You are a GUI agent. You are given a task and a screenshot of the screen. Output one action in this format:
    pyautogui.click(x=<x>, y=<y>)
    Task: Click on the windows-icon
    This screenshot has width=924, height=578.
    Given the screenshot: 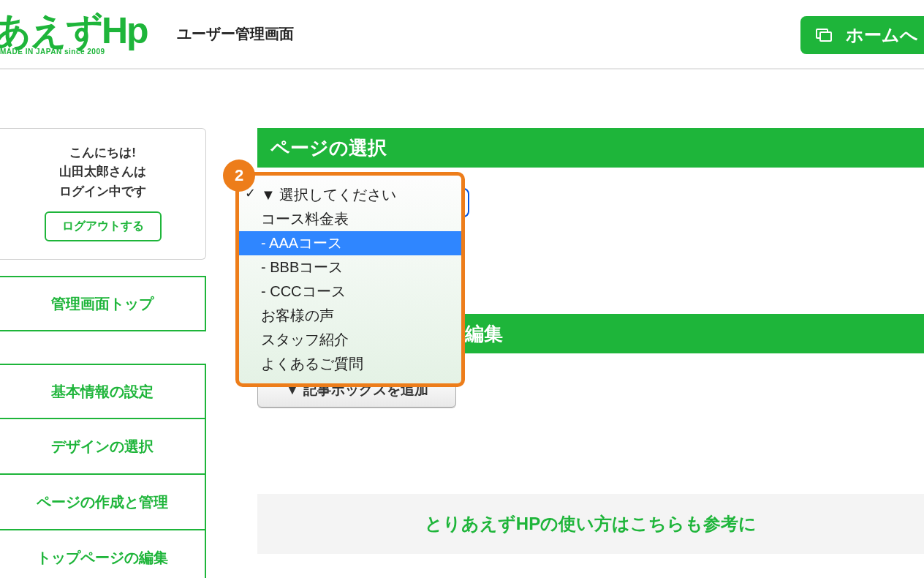 What is the action you would take?
    pyautogui.click(x=824, y=35)
    